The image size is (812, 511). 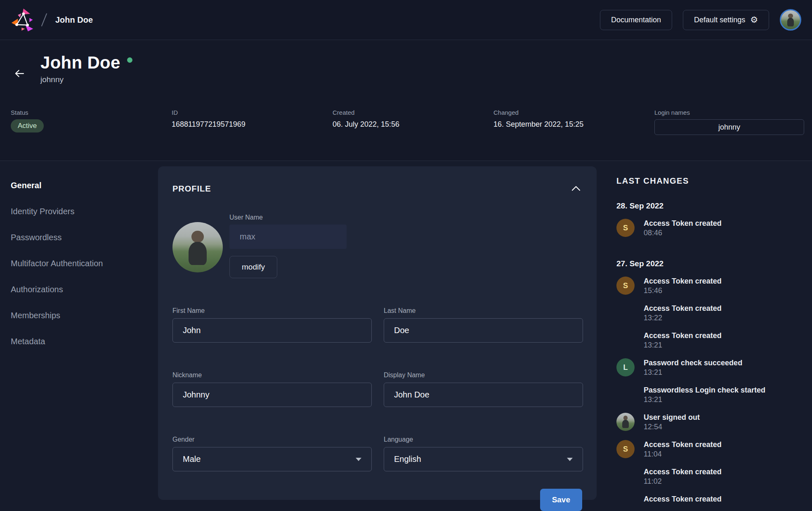 I want to click on language-field-group: Language English, so click(x=484, y=454).